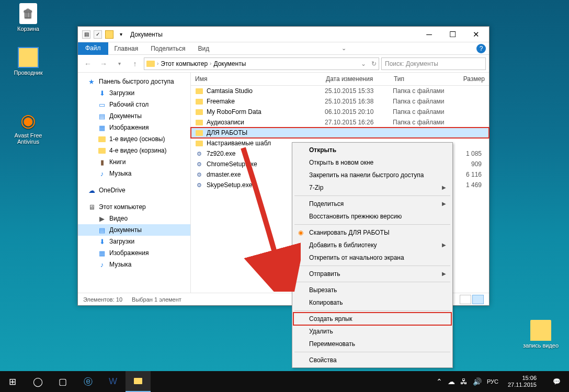  What do you see at coordinates (256, 79) in the screenshot?
I see `col-name: Имя` at bounding box center [256, 79].